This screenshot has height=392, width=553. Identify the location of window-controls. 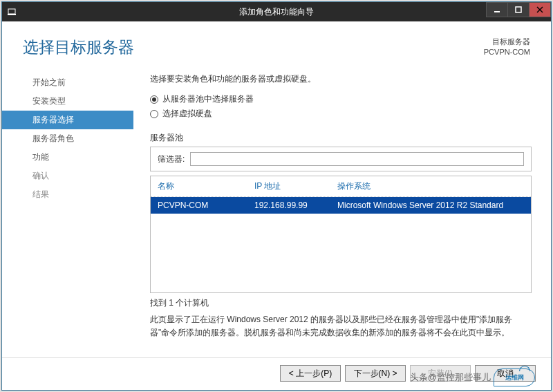
(518, 10).